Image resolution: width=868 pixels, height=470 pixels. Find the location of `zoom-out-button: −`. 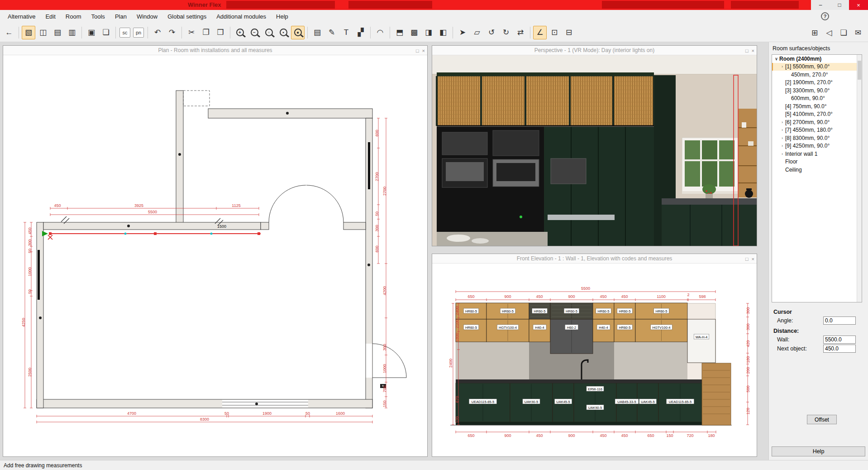

zoom-out-button: − is located at coordinates (254, 33).